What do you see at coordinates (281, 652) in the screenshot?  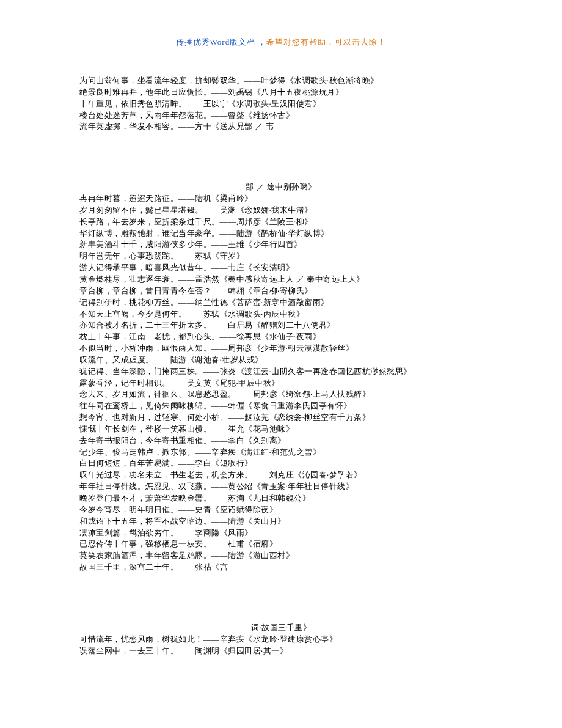 I see `poetry-line: 误落尘网中，一去三十年。——陶渊明《归园田居·其一》` at bounding box center [281, 652].